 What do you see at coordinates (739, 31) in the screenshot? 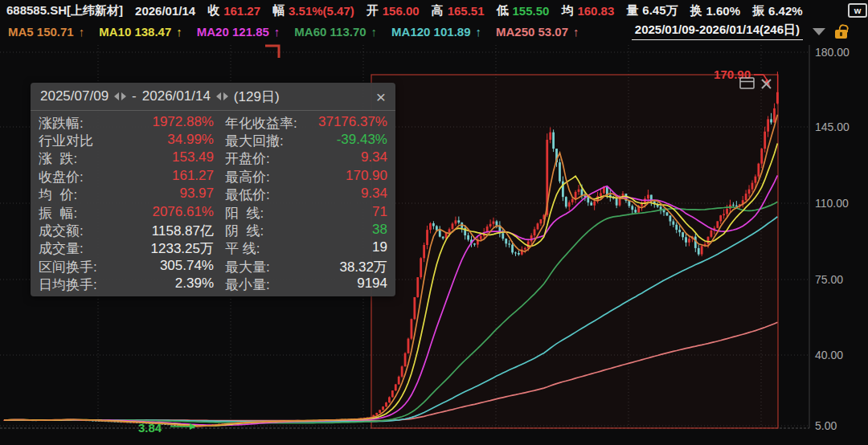
I see `range-selector-group: 2025/01/09-2026/01/14(246日)` at bounding box center [739, 31].